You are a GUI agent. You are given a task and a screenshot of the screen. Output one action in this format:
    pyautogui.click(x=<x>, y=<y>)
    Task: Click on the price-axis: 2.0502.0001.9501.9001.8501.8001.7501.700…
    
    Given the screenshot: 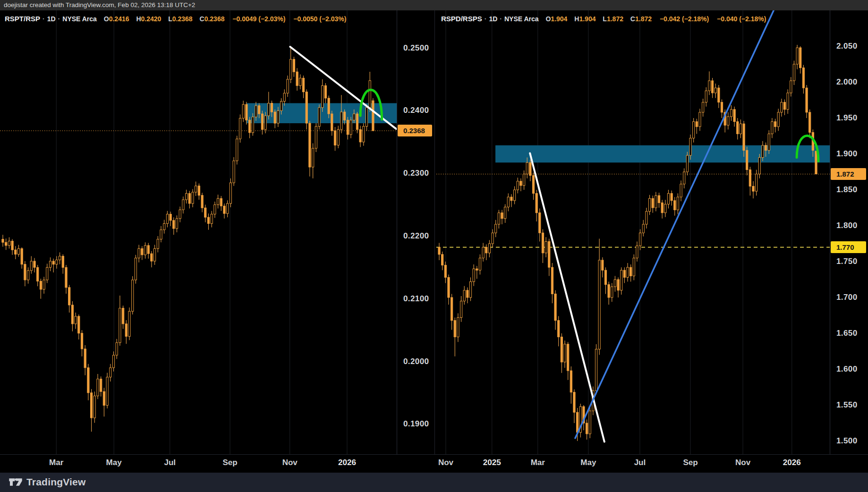 What is the action you would take?
    pyautogui.click(x=849, y=232)
    